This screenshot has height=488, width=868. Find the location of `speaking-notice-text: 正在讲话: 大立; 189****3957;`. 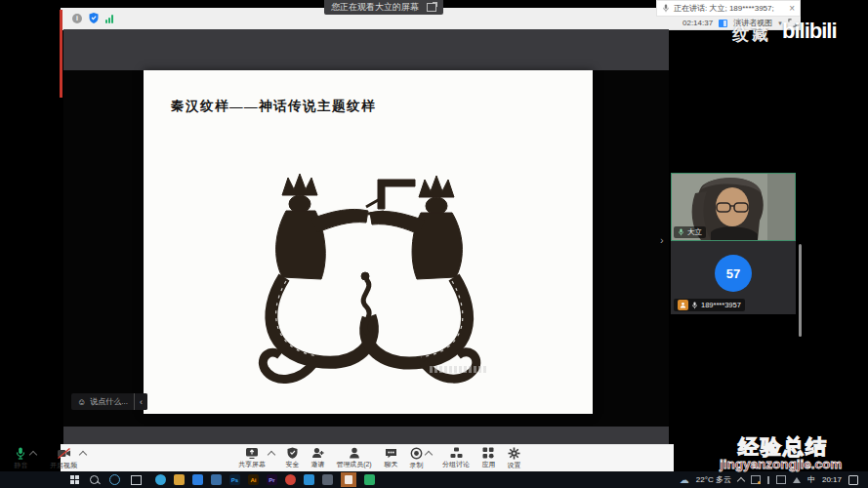

speaking-notice-text: 正在讲话: 大立; 189****3957; is located at coordinates (724, 8).